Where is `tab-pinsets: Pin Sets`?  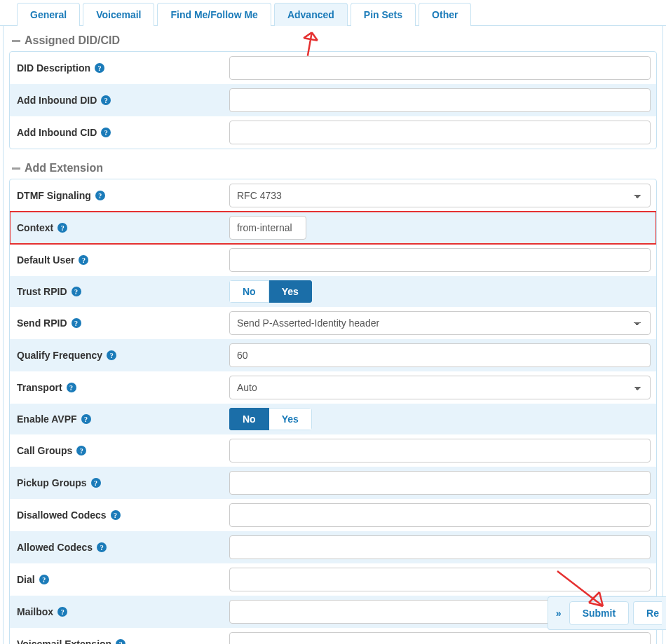 tab-pinsets: Pin Sets is located at coordinates (383, 14).